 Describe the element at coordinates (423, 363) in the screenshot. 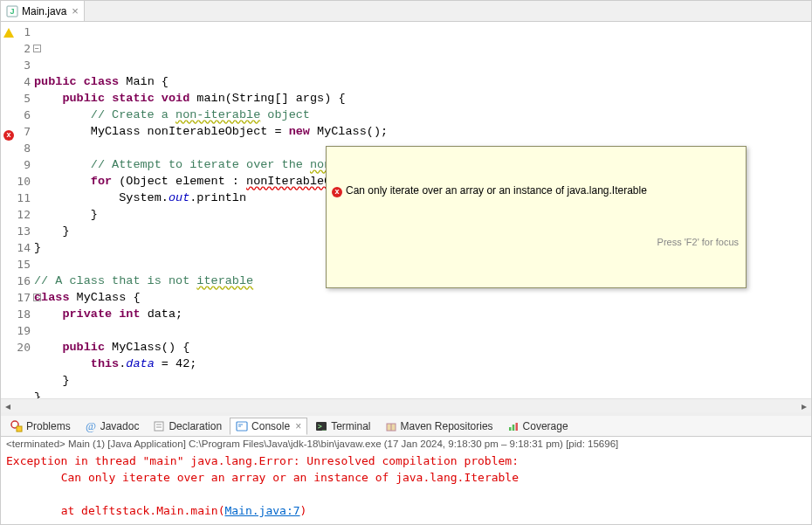

I see `code-line: this.data = 42;` at that location.